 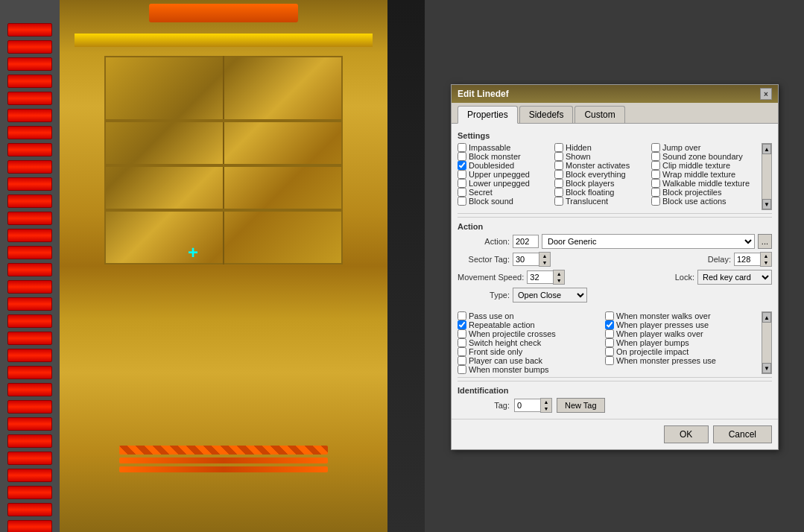 I want to click on triggers-col2: When monster walks over When player pres…, so click(x=677, y=343).